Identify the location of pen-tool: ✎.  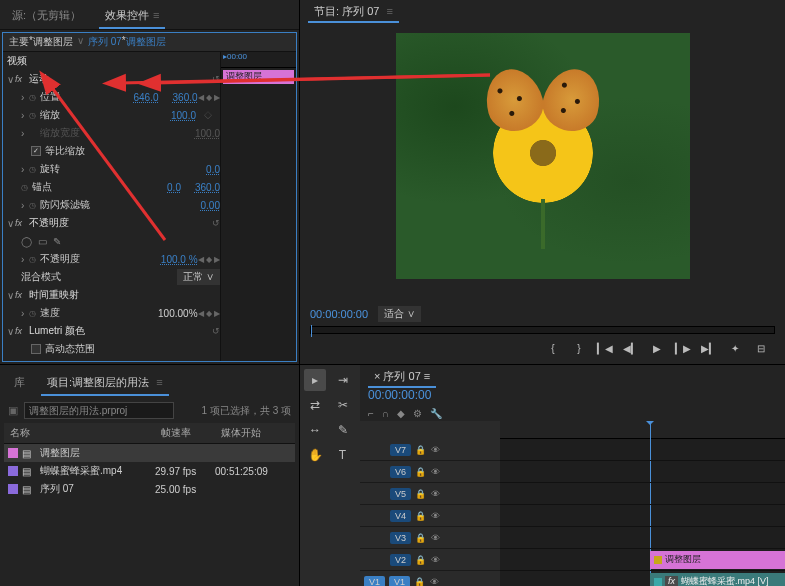
(343, 430).